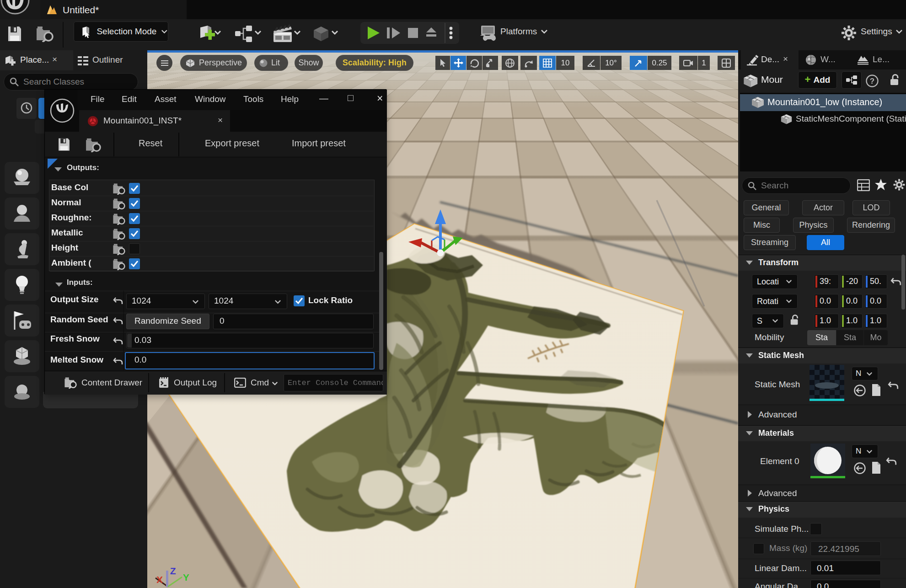 The height and width of the screenshot is (588, 906). I want to click on svg-text: Y, so click(186, 577).